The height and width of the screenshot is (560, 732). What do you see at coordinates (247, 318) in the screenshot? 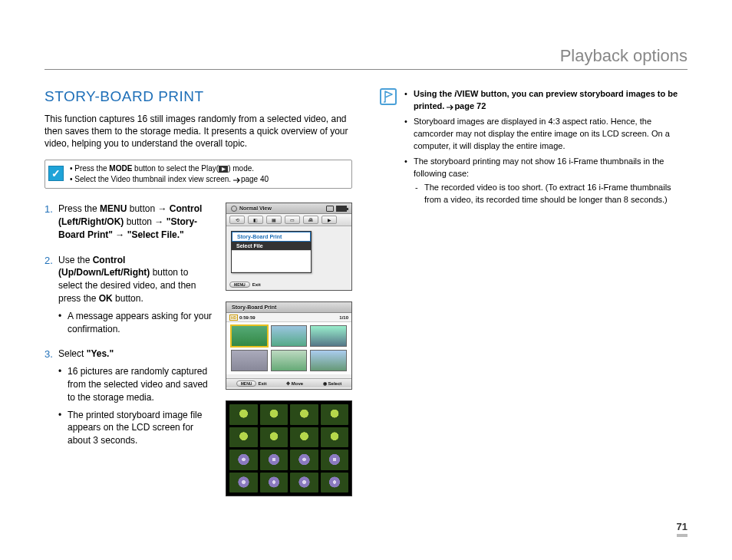
I see `duration: 0:59:59` at bounding box center [247, 318].